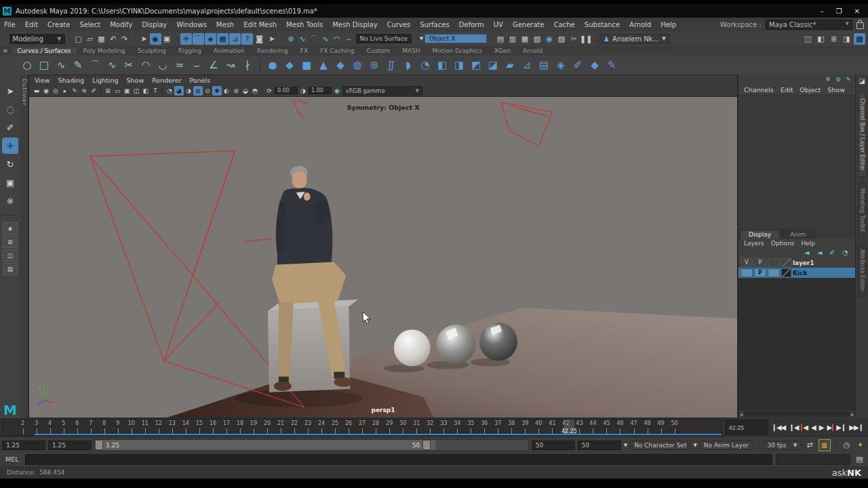  What do you see at coordinates (9, 24) in the screenshot?
I see `menu-file: File` at bounding box center [9, 24].